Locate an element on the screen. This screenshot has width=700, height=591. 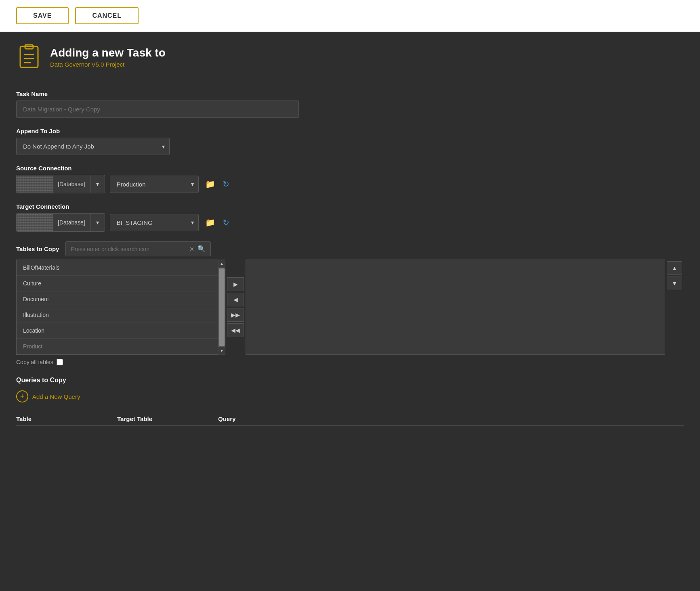
query-col-table: Table is located at coordinates (67, 419).